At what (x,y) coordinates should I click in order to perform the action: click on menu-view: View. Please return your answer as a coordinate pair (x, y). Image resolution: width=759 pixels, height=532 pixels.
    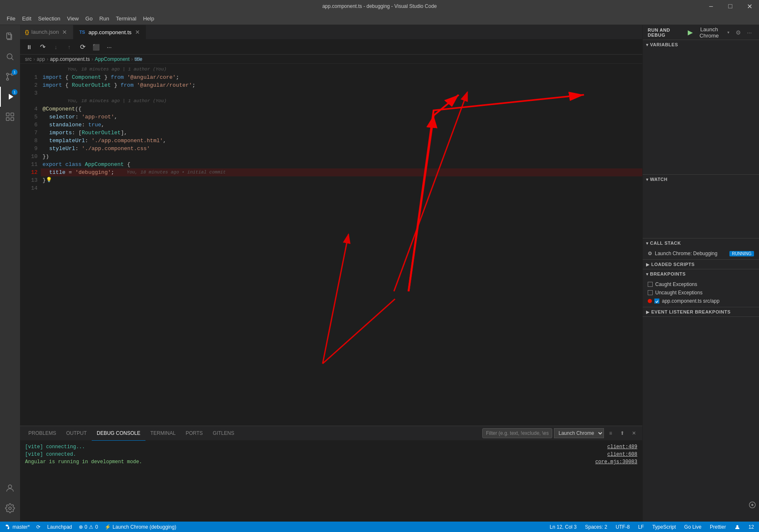
    Looking at the image, I should click on (73, 18).